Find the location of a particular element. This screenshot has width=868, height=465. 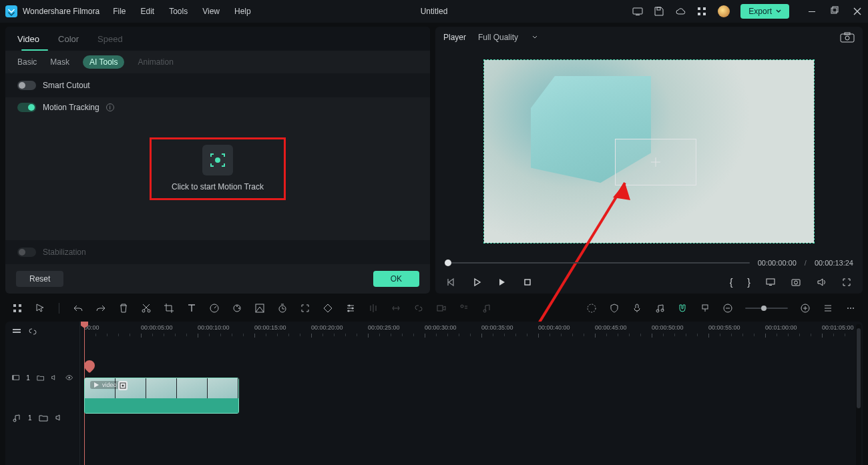

stop-icon is located at coordinates (527, 282).